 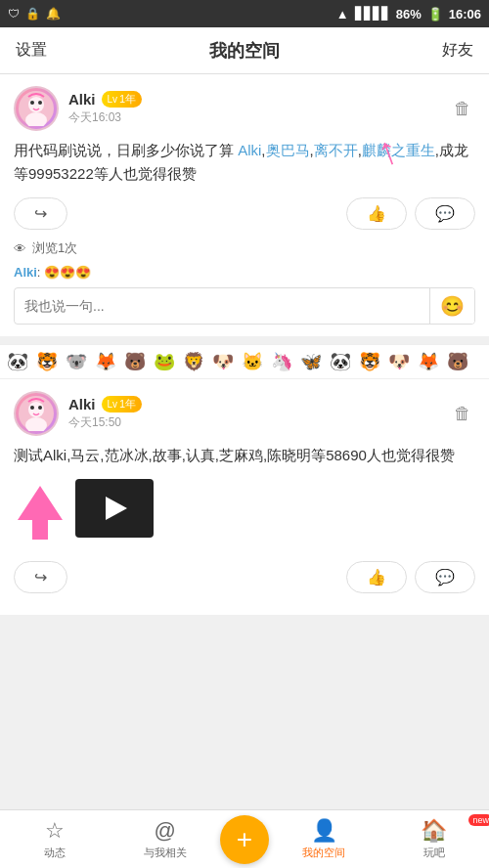 What do you see at coordinates (463, 414) in the screenshot?
I see `delete-btn-2: 🗑` at bounding box center [463, 414].